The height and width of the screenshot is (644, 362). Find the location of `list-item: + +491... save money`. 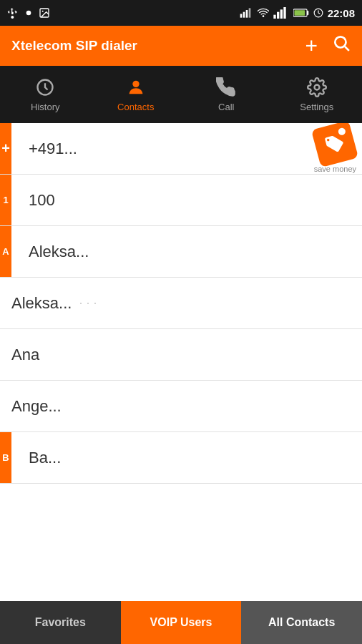

list-item: + +491... save money is located at coordinates (181, 149).